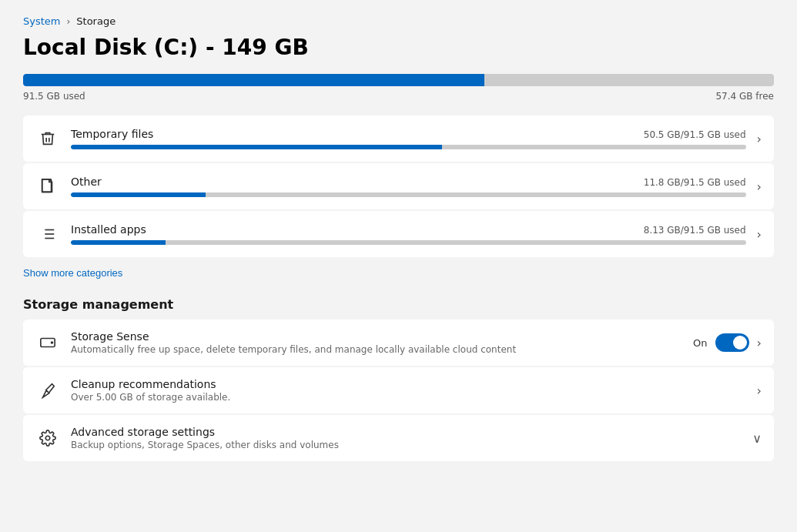 This screenshot has width=797, height=532. I want to click on category-temporary-files-bar-fill, so click(256, 147).